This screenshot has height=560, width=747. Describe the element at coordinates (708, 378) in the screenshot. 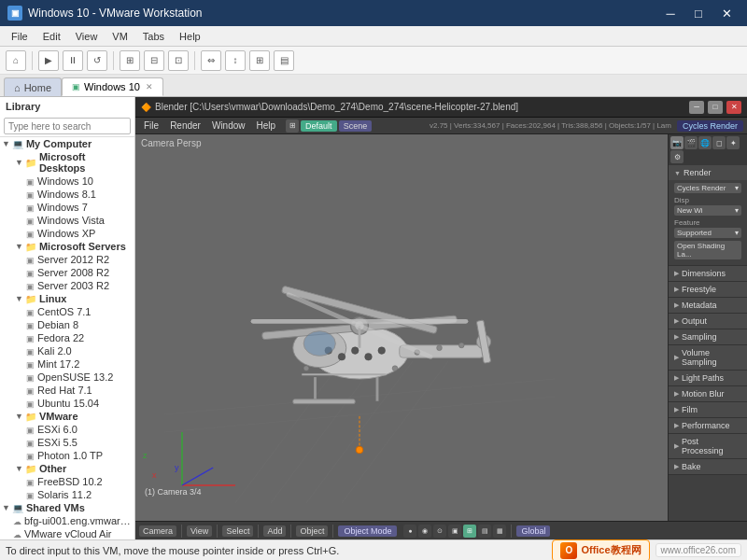

I see `light-paths-header: ▶ Light Paths` at that location.